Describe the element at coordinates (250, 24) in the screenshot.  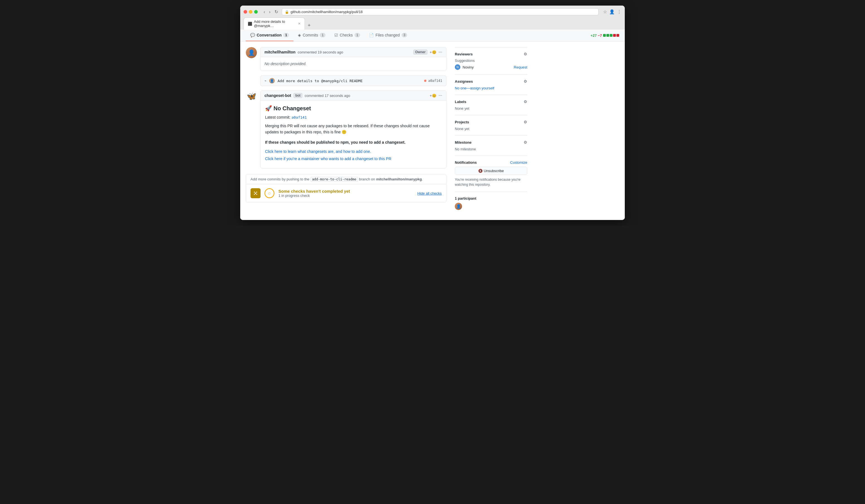
I see `github-favicon: ⬛` at that location.